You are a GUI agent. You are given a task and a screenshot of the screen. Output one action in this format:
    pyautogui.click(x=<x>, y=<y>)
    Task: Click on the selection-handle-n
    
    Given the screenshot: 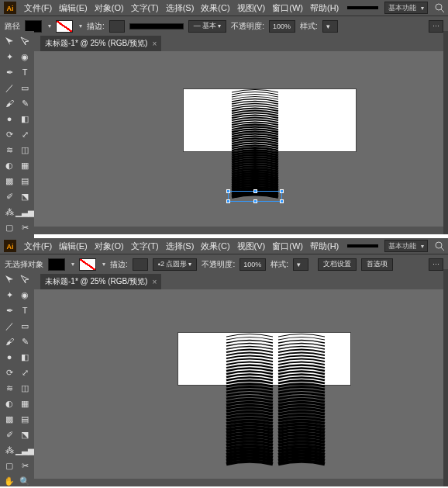 What is the action you would take?
    pyautogui.click(x=256, y=191)
    